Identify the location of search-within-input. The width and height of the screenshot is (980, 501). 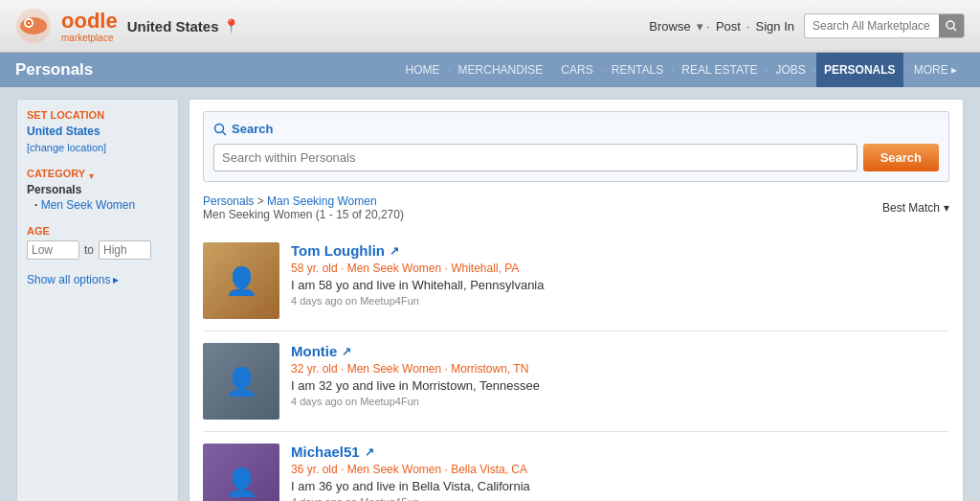
(536, 157).